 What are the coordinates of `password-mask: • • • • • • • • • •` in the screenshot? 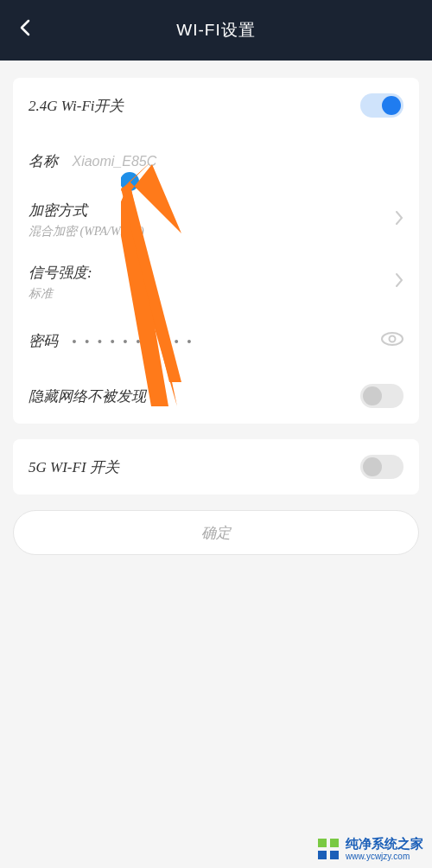 It's located at (133, 341).